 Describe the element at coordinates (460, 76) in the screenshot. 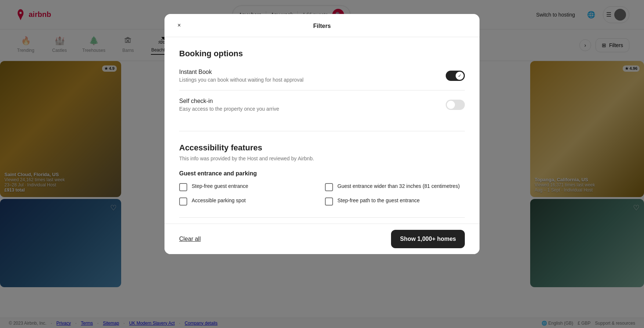

I see `toggle-knob: ✓` at that location.